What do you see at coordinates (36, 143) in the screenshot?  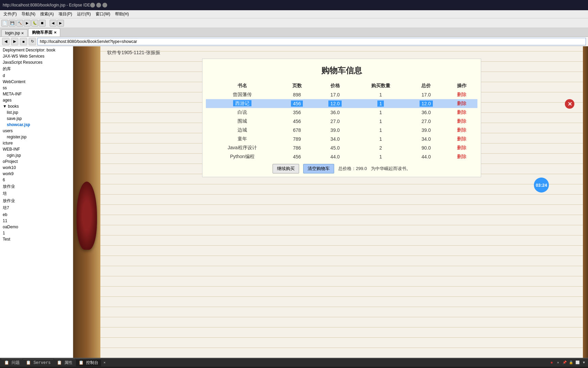 I see `sidebar-item-picture: icture` at bounding box center [36, 143].